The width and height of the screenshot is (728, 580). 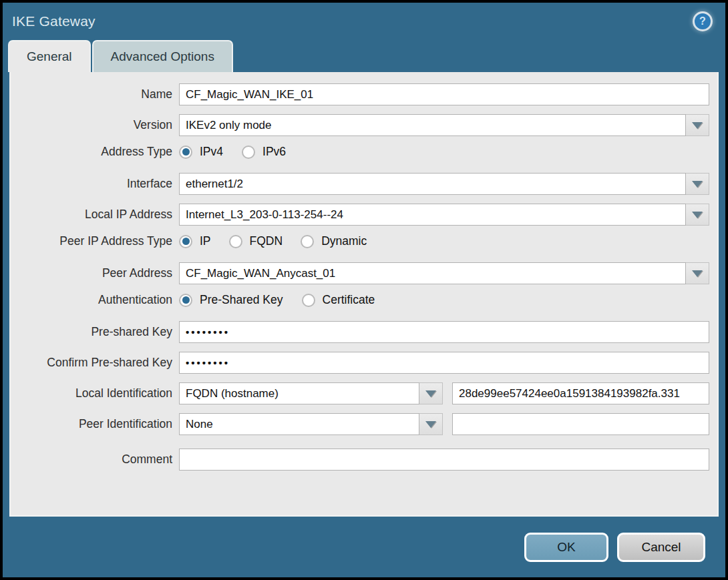 I want to click on local-identification-row: Local Identification, so click(x=363, y=394).